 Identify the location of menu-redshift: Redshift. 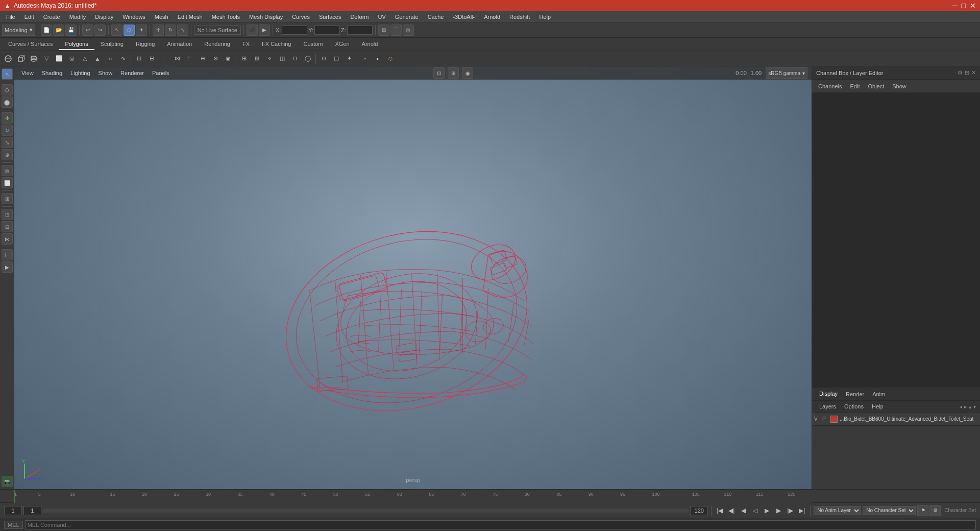
(520, 17).